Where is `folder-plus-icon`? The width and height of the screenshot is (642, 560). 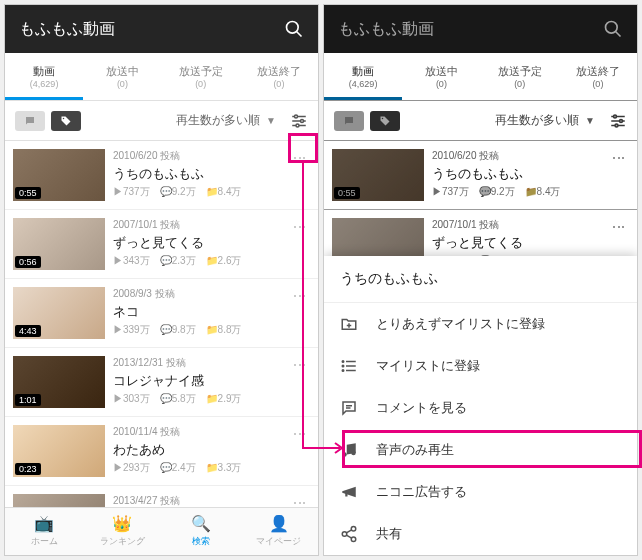
folder-plus-icon is located at coordinates (350, 324).